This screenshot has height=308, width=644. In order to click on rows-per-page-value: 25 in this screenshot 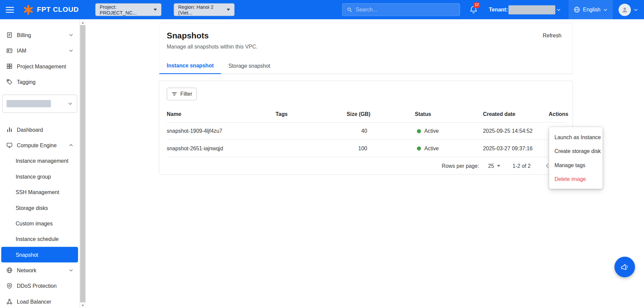, I will do `click(491, 166)`.